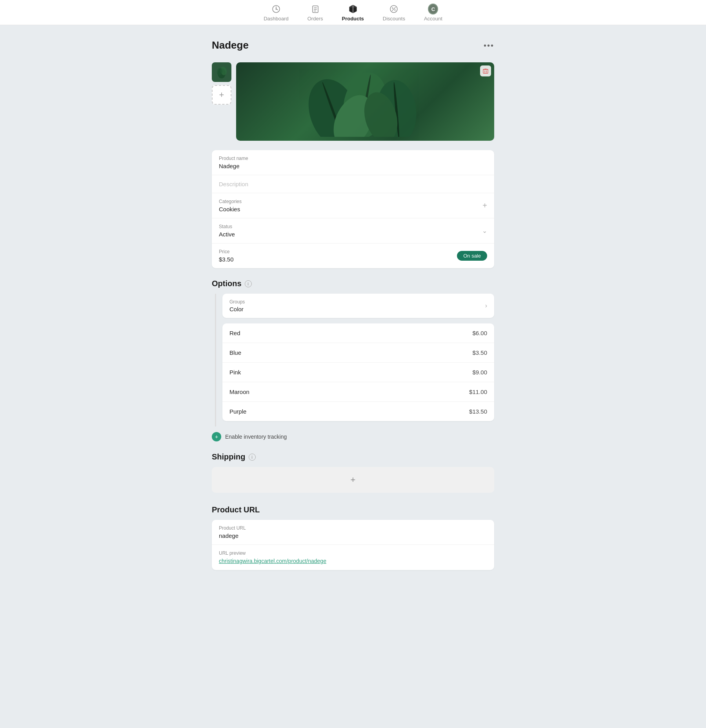 This screenshot has height=728, width=706. What do you see at coordinates (353, 536) in the screenshot?
I see `product-url-value: nadege` at bounding box center [353, 536].